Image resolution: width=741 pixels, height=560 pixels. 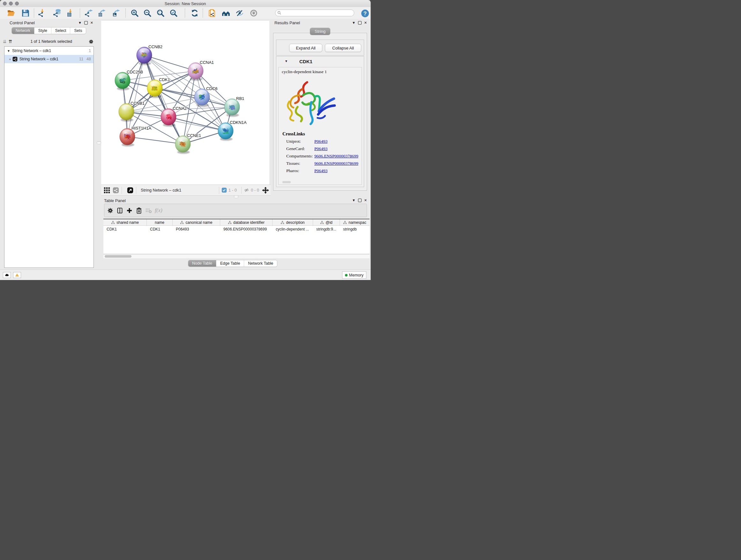 What do you see at coordinates (42, 13) in the screenshot?
I see `import-network-file-icon` at bounding box center [42, 13].